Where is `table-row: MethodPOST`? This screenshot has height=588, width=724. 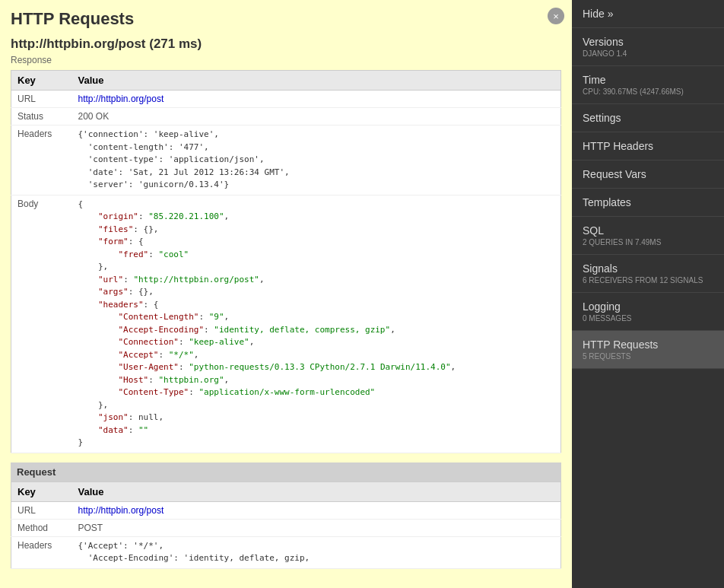 table-row: MethodPOST is located at coordinates (286, 528).